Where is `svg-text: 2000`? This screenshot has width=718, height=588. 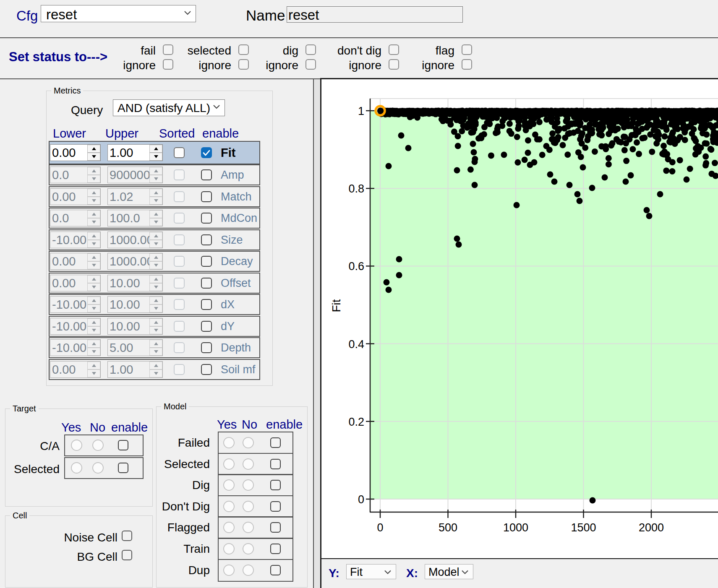 svg-text: 2000 is located at coordinates (651, 528).